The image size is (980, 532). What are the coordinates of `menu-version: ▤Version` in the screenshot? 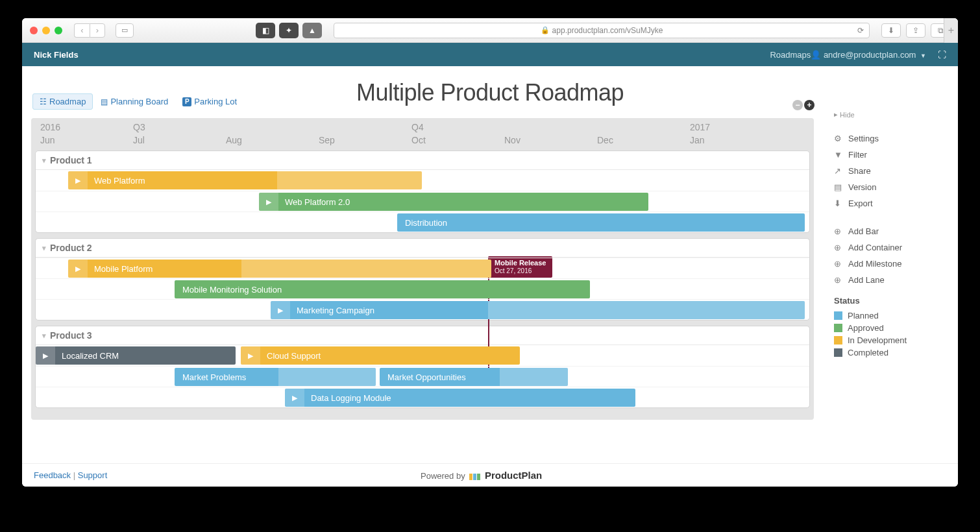 It's located at (892, 187).